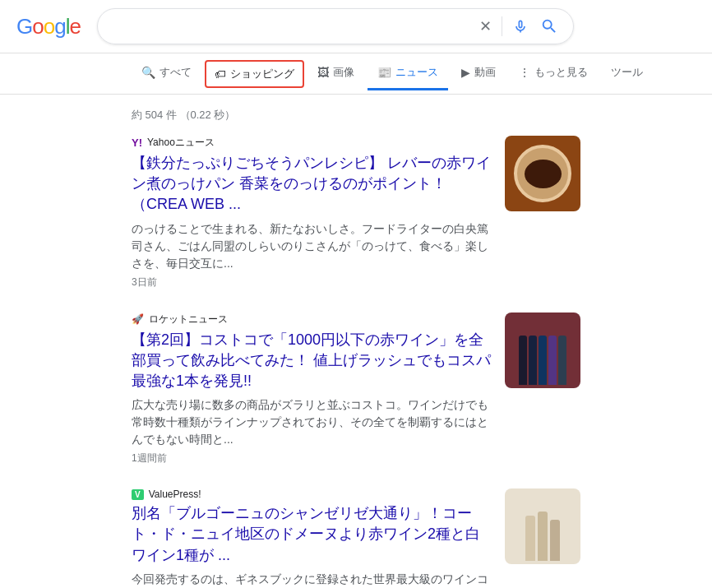 This screenshot has width=712, height=588. Describe the element at coordinates (312, 247) in the screenshot. I see `news-snippet-1: のっけることで生まれる、新たなおいしさ。フードライターの白央篤司さん、ごはん同盟…` at that location.